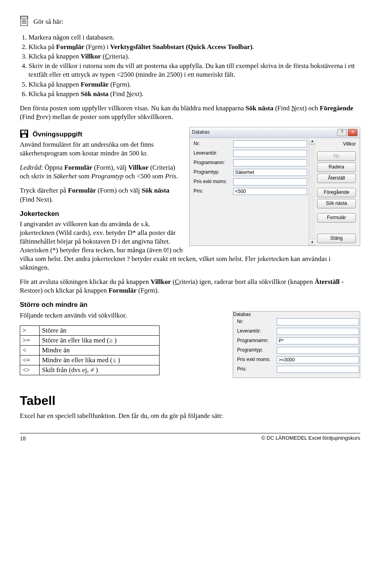 The image size is (380, 588). I want to click on op-desc: Större än eller lika med (≥ ), so click(100, 340).